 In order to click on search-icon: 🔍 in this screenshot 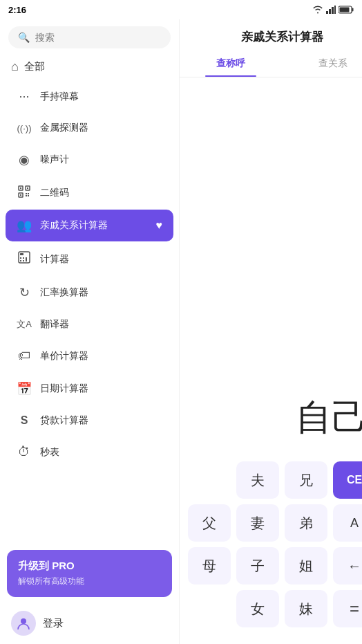, I will do `click(23, 37)`.